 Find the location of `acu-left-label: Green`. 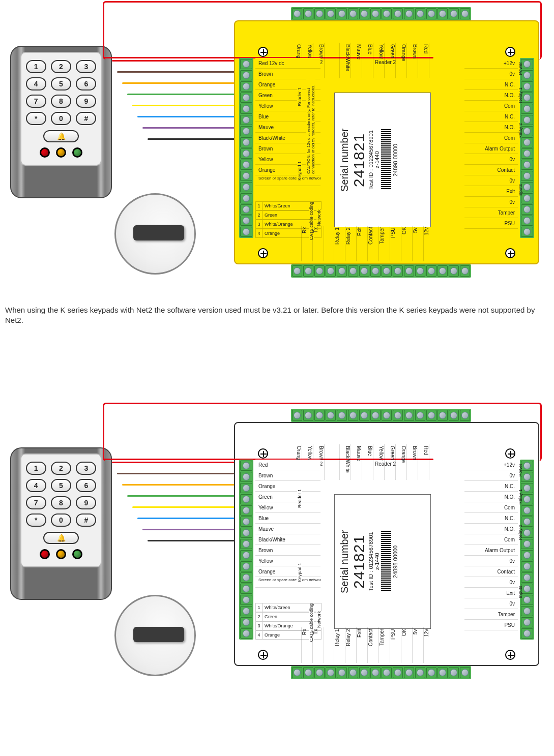

acu-left-label: Green is located at coordinates (288, 497).